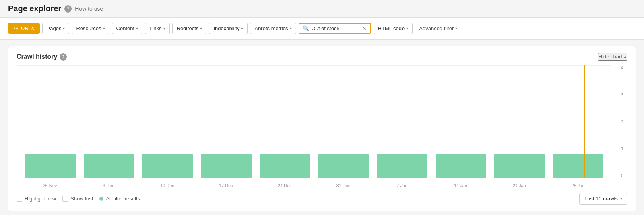  What do you see at coordinates (167, 166) in the screenshot?
I see `bar-10-dec` at bounding box center [167, 166].